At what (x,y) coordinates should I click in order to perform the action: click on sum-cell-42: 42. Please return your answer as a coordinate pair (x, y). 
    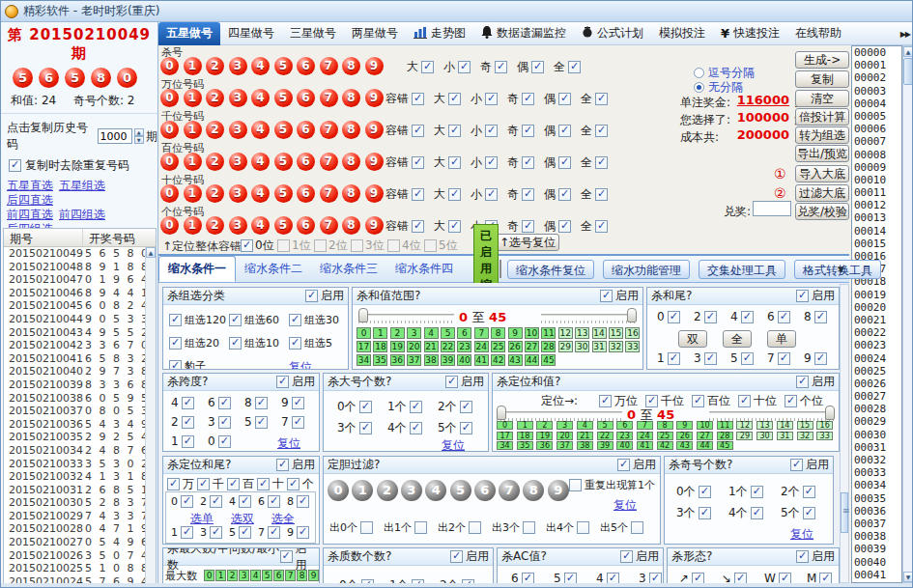
    Looking at the image, I should click on (665, 446).